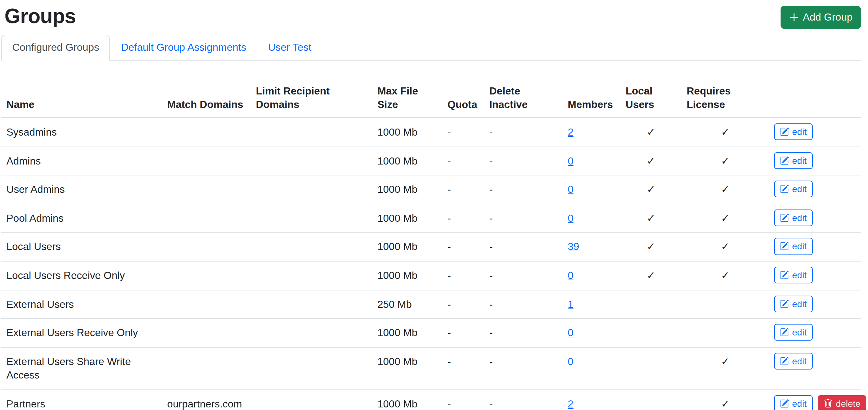 The width and height of the screenshot is (868, 410). I want to click on column-header-quota: Quota, so click(463, 98).